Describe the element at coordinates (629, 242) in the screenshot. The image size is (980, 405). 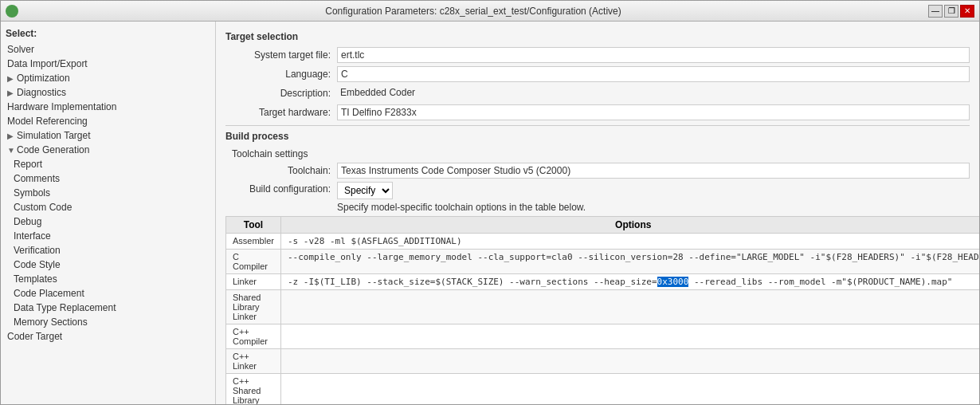
I see `options-cell: -s -v28 -ml $(ASFLAGS_ADDITIONAL)` at that location.